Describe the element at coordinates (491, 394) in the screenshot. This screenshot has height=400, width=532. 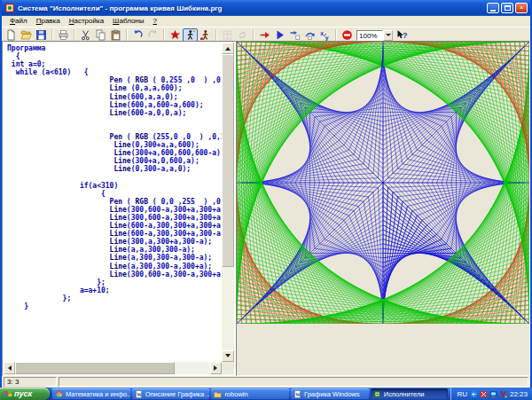
I see `system-tray: RU 22:23` at that location.